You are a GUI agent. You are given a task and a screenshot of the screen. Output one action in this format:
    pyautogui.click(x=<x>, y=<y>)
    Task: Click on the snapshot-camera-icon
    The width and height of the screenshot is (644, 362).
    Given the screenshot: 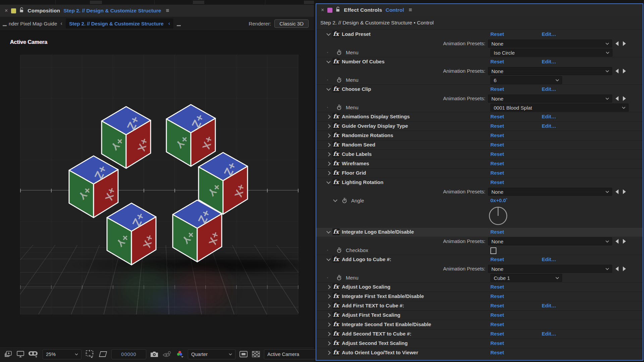 What is the action you would take?
    pyautogui.click(x=154, y=354)
    